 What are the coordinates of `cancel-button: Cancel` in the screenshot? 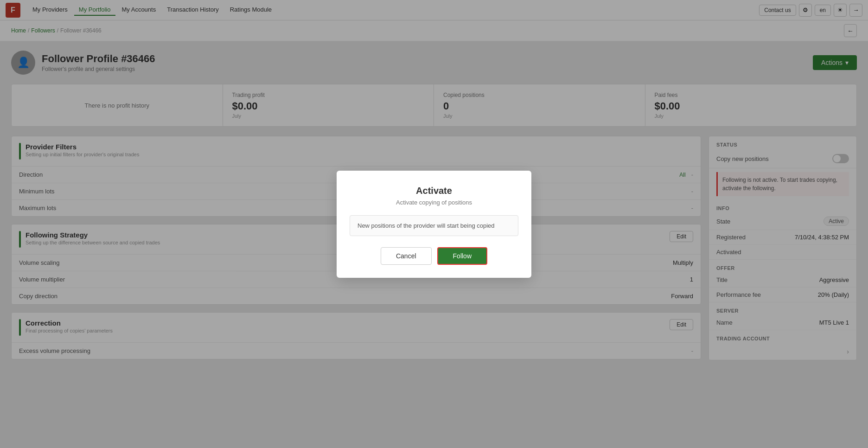 It's located at (406, 256).